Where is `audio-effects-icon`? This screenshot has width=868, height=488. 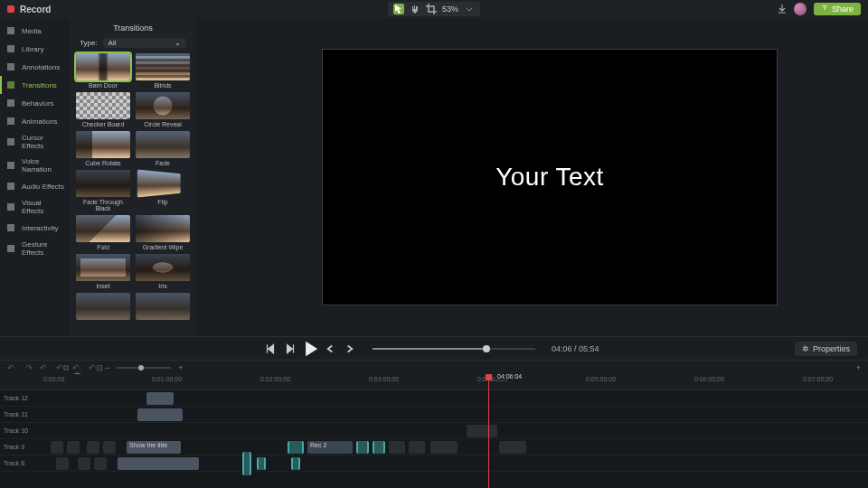 audio-effects-icon is located at coordinates (11, 186).